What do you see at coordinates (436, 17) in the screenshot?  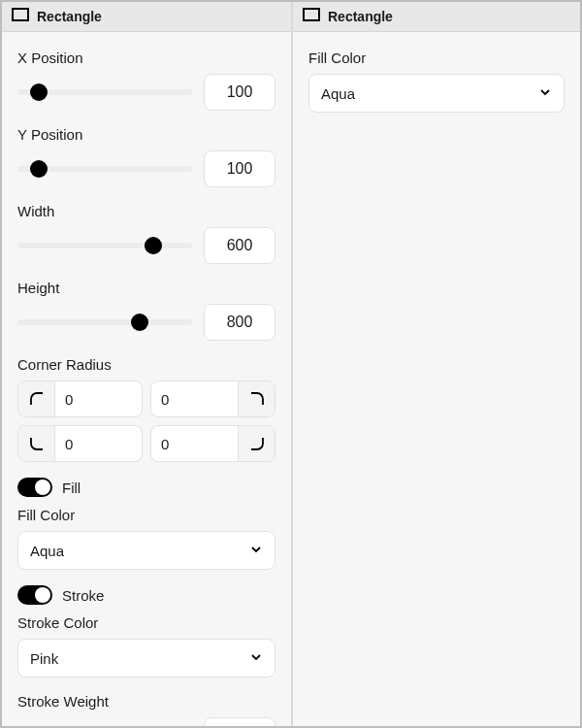 I see `right-panel-header: Rectangle` at bounding box center [436, 17].